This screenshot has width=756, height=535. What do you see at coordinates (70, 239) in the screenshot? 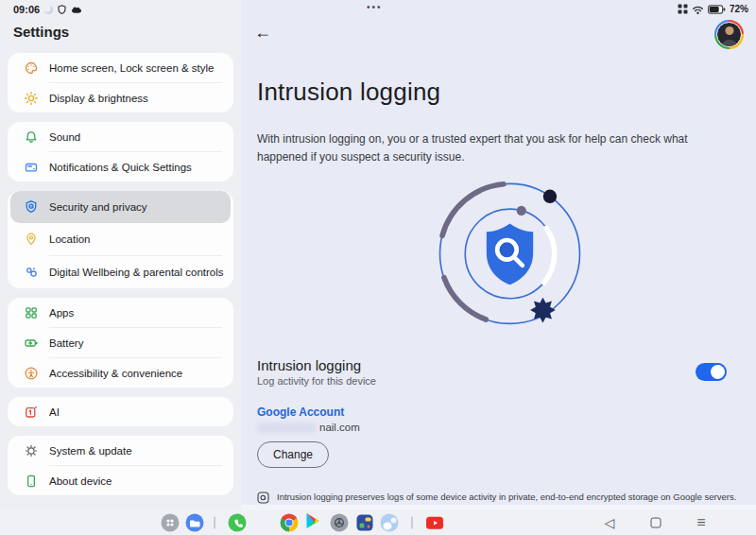
I see `sidebar-item-label: Location` at bounding box center [70, 239].